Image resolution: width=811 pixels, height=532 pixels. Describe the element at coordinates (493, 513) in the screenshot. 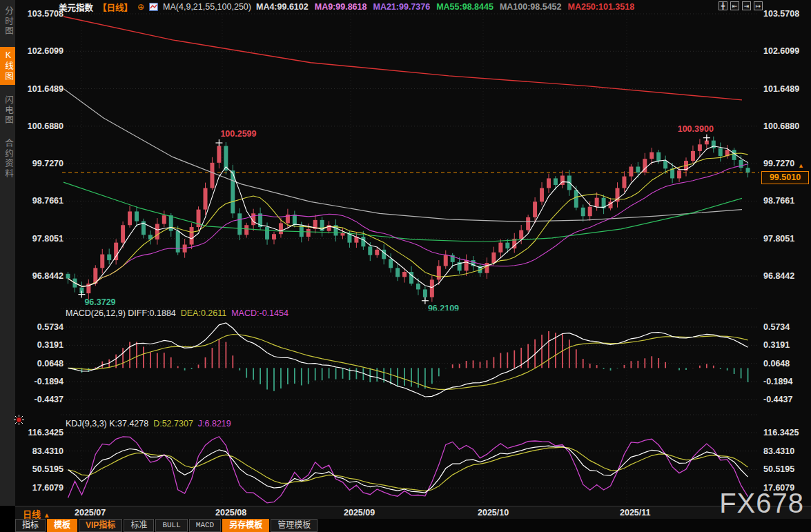

I see `month-label: 2025/10` at that location.